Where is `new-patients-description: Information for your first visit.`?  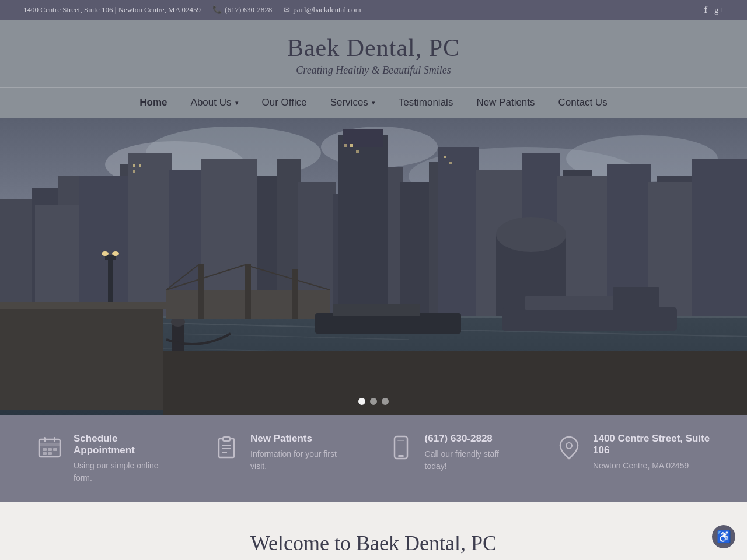 new-patients-description: Information for your first visit. is located at coordinates (301, 460).